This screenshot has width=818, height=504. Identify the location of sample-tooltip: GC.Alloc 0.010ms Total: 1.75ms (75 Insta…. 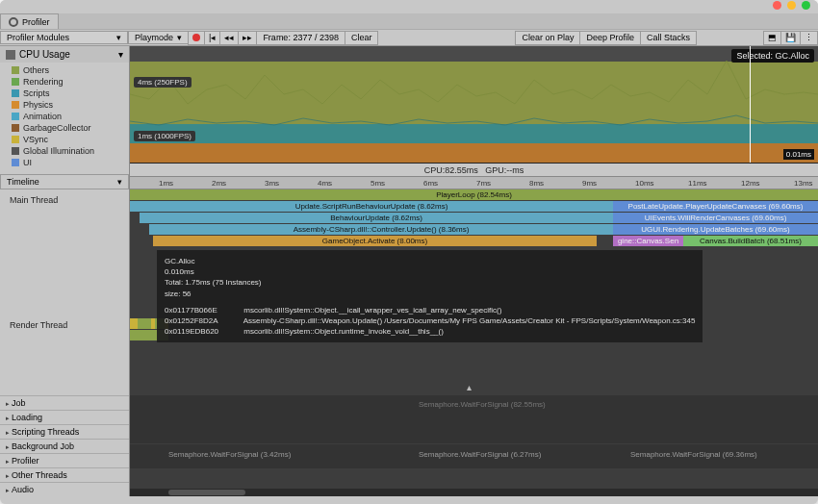
(429, 296).